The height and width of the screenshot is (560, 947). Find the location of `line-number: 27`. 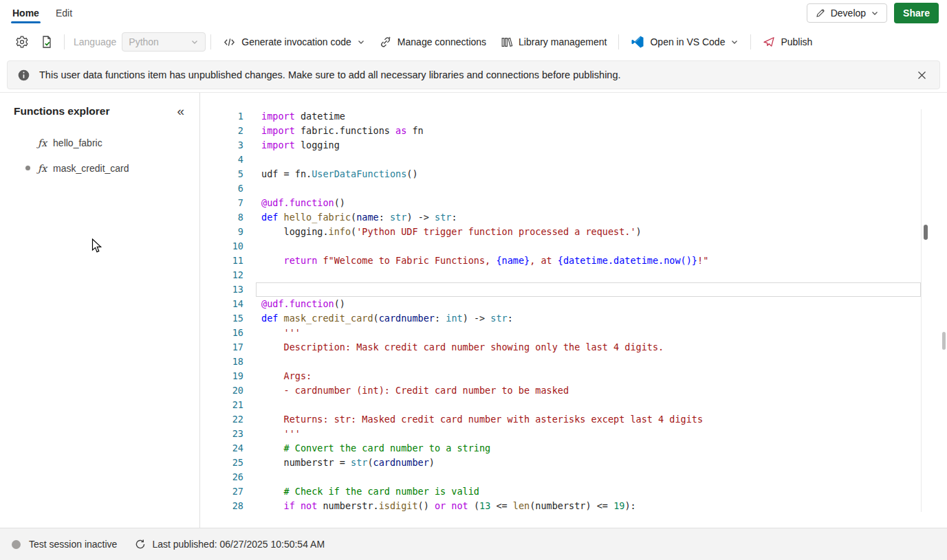

line-number: 27 is located at coordinates (235, 492).